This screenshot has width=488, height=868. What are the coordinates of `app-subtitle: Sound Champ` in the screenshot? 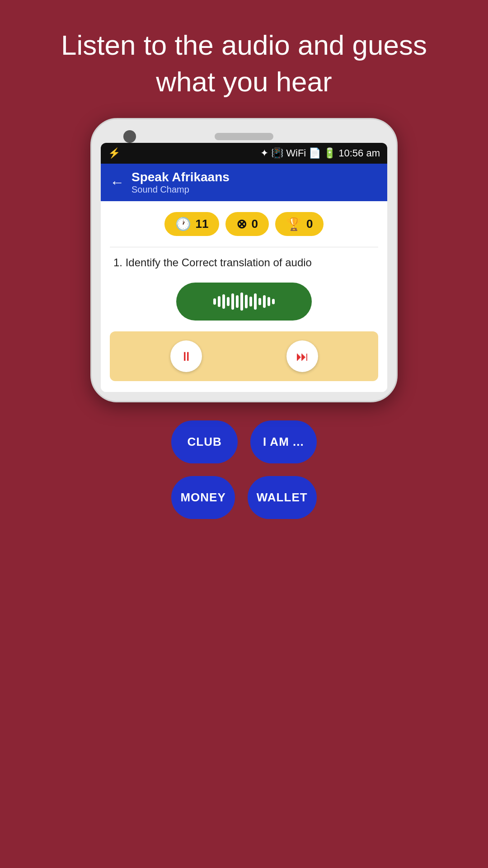 It's located at (181, 190).